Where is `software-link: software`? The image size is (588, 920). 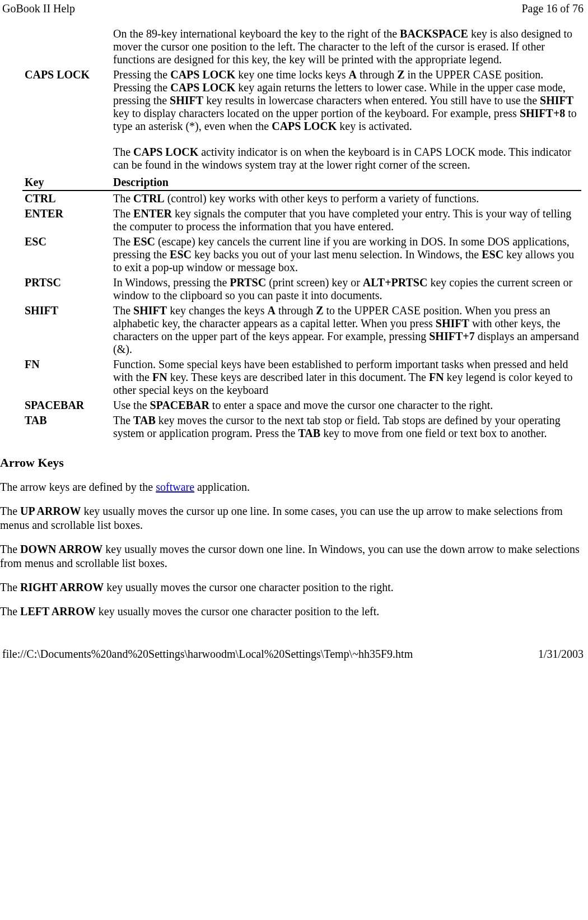
software-link: software is located at coordinates (175, 487).